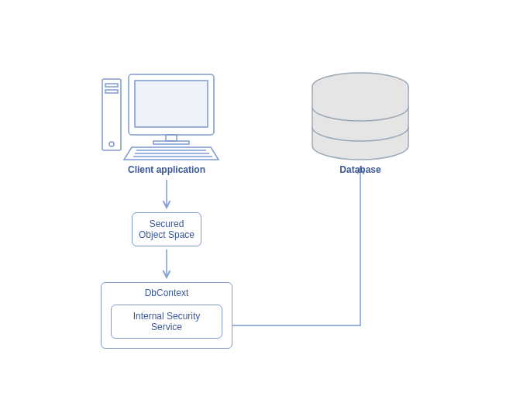 This screenshot has height=420, width=513. Describe the element at coordinates (167, 229) in the screenshot. I see `secured-object-space-label: Secured Object Space` at that location.